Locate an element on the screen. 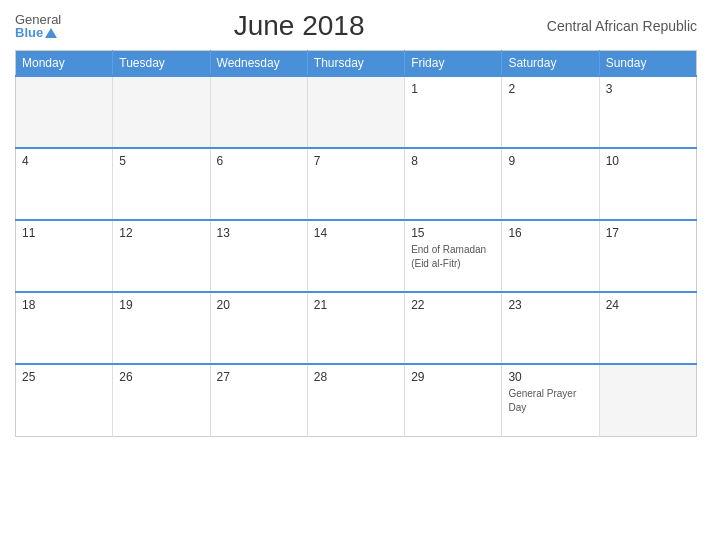  day-number: 12 is located at coordinates (161, 233).